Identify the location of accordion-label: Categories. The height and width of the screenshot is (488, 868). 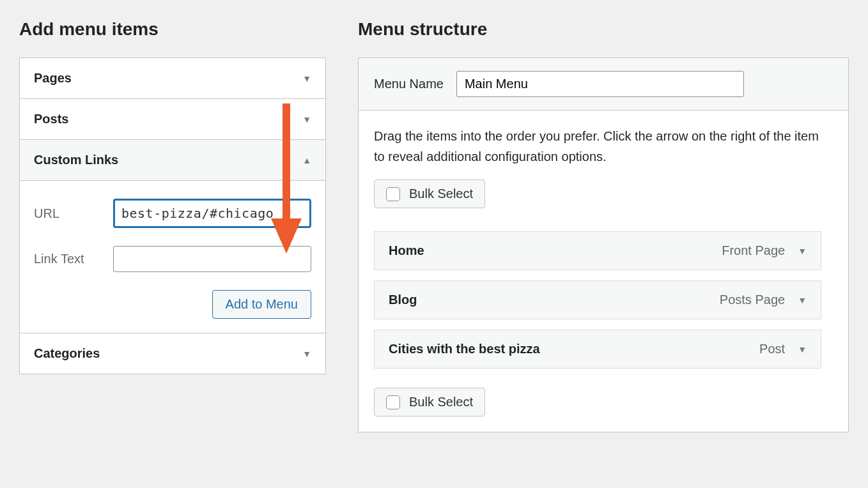
(66, 354).